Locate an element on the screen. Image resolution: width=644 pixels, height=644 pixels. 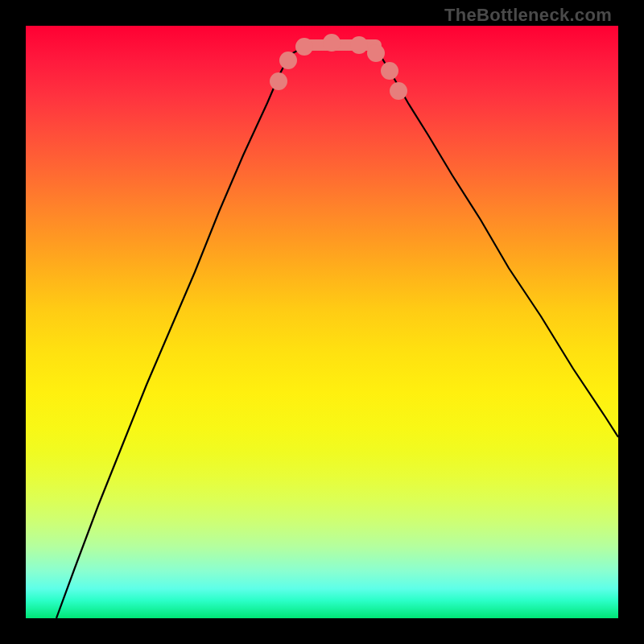
attribution-text: TheBottleneck.com is located at coordinates (528, 15).